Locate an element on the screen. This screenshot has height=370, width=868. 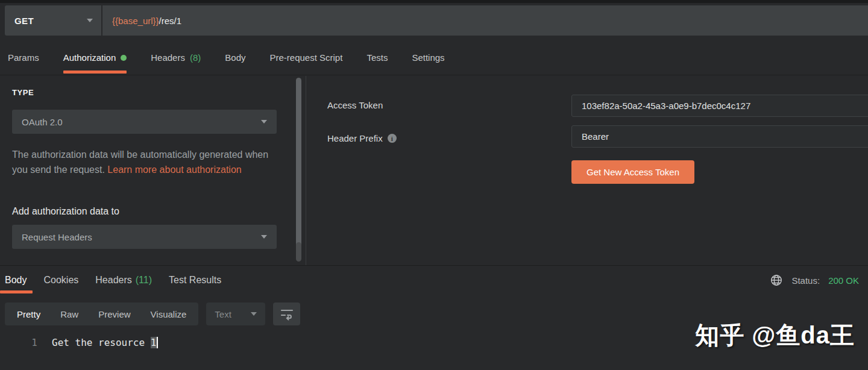
view-tab-preview: Preview is located at coordinates (115, 315).